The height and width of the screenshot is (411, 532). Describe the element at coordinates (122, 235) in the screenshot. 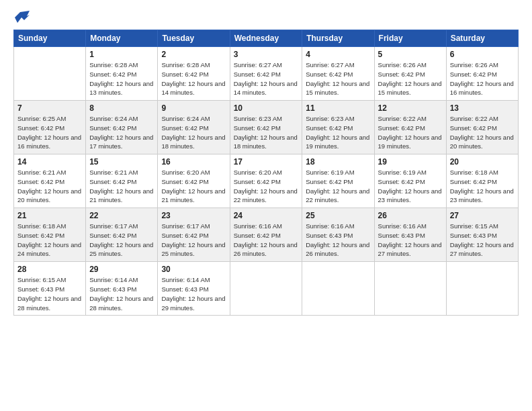

I see `calendar-cell: 22Sunrise: 6:17 AMSunset: 6:42 PMDayligh…` at that location.